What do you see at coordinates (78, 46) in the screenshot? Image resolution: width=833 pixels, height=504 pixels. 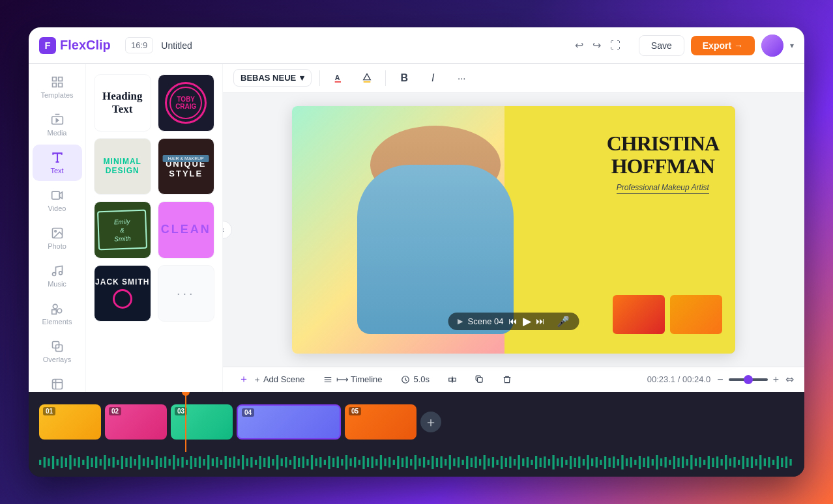 I see `app-logo: F FlexClip` at bounding box center [78, 46].